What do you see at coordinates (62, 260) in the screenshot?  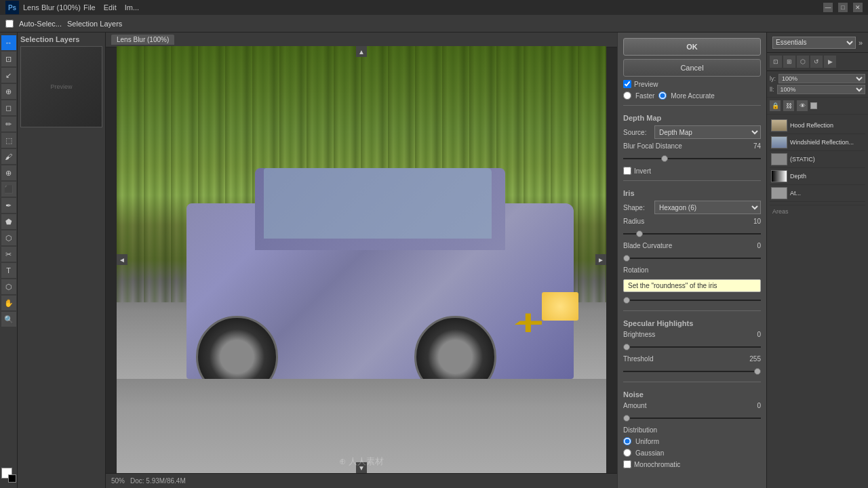 I see `left-panel: Selection Layers Preview` at bounding box center [62, 260].